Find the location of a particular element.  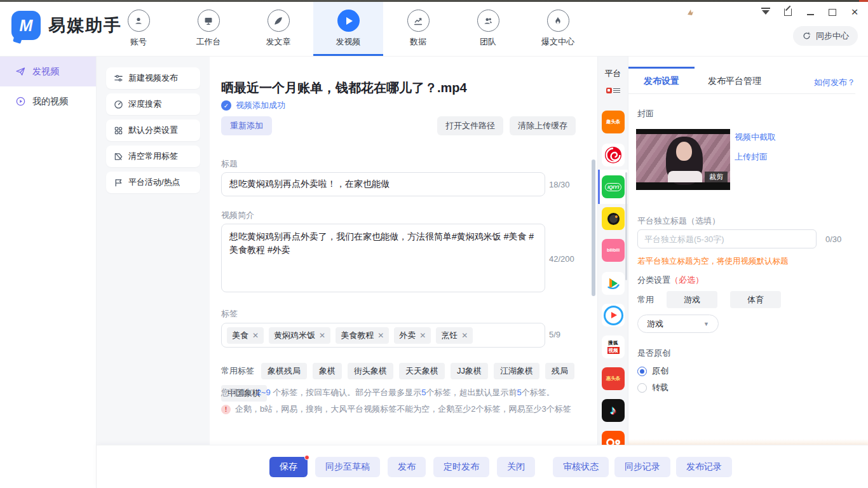

platform-icon-iqiyi: iQIYI is located at coordinates (613, 187).